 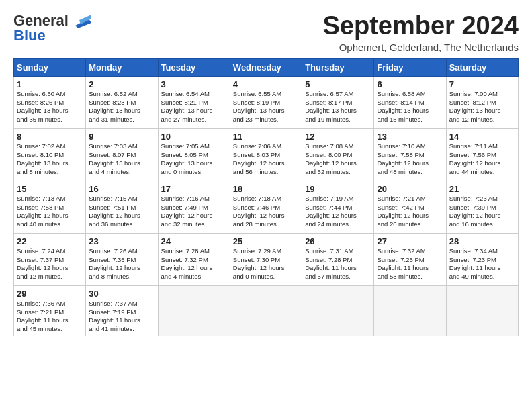 I want to click on table-row: 4Sunrise: 6:55 AM Sunset: 8:19 PM Daylig…, so click(x=266, y=102).